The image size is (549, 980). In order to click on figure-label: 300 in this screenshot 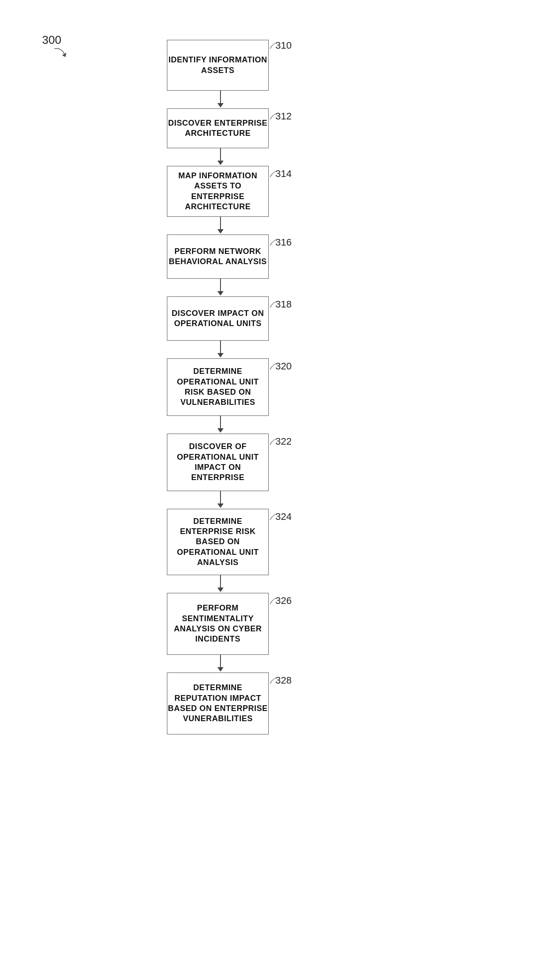, I will do `click(51, 40)`.